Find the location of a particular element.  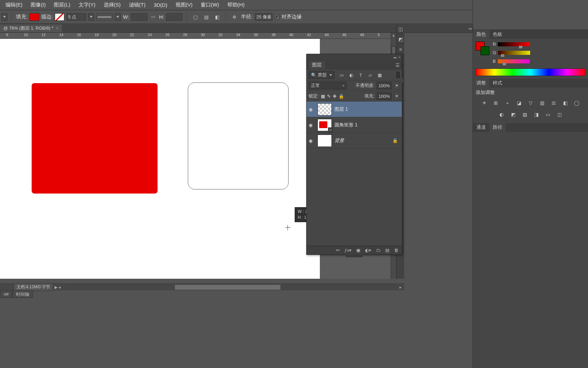

horizontal-scrollbar is located at coordinates (231, 287).